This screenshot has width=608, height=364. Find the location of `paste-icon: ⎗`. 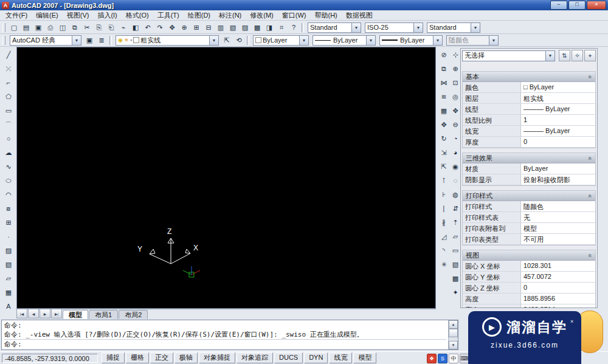

paste-icon: ⎗ is located at coordinates (111, 27).